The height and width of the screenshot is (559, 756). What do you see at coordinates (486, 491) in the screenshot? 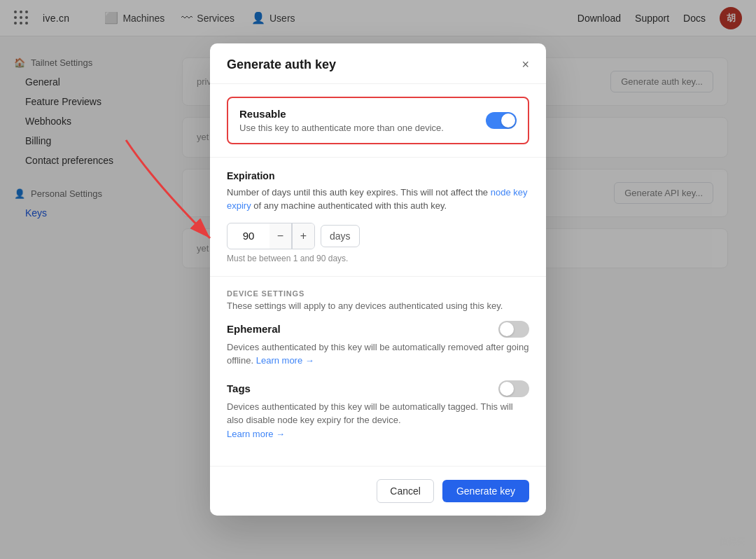
I see `generate-key-button: Generate key` at bounding box center [486, 491].